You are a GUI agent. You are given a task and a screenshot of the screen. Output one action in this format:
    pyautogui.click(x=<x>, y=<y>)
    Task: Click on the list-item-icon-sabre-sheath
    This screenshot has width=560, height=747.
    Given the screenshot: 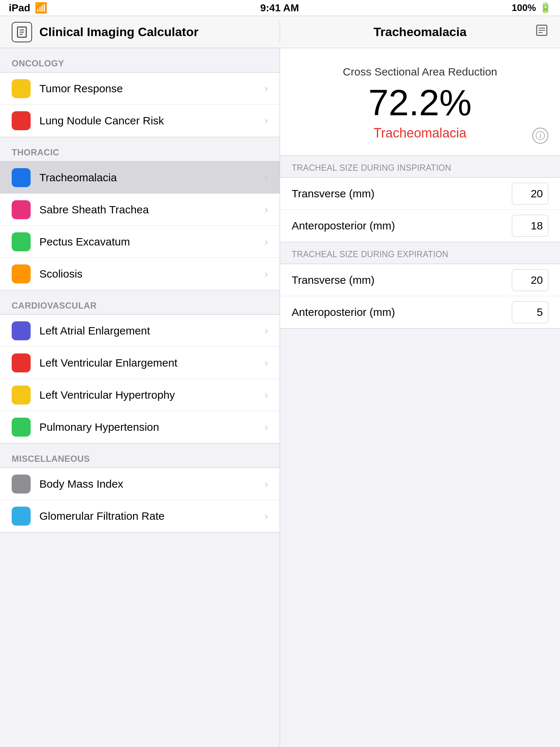 What is the action you would take?
    pyautogui.click(x=21, y=210)
    